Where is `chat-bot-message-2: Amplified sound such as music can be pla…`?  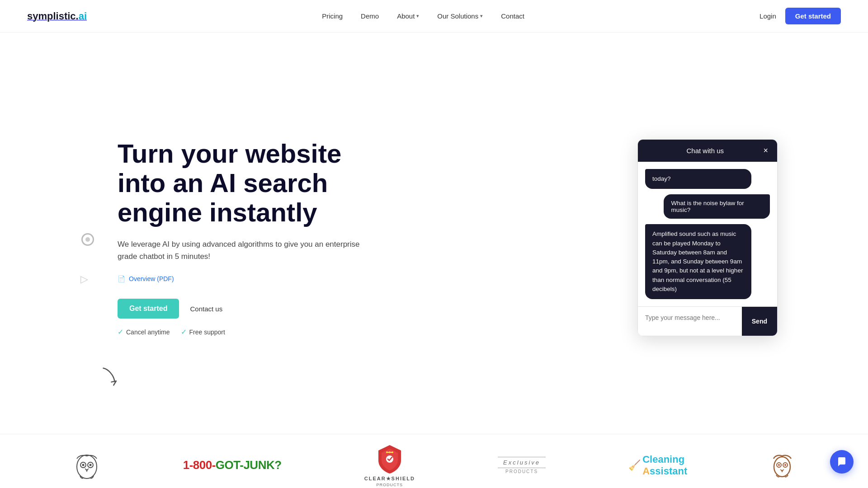 chat-bot-message-2: Amplified sound such as music can be pla… is located at coordinates (698, 262).